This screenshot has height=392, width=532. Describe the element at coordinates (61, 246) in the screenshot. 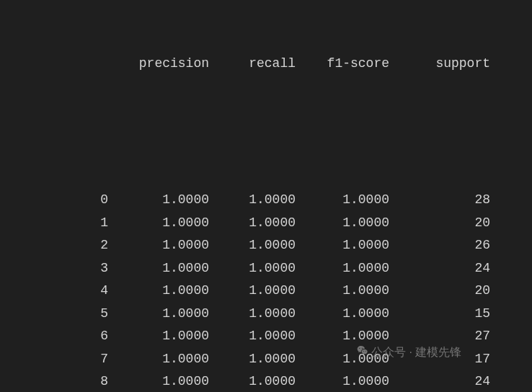

I see `row-label: 2` at that location.